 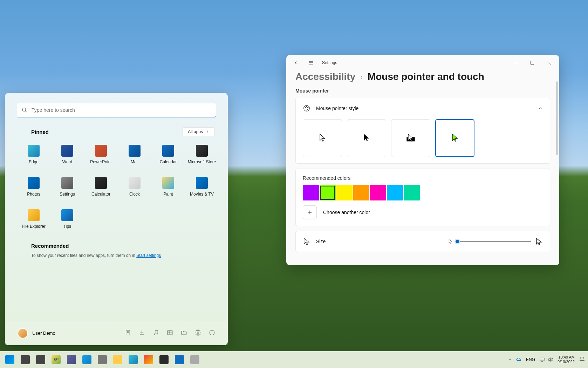 What do you see at coordinates (116, 110) in the screenshot?
I see `start-search-bar` at bounding box center [116, 110].